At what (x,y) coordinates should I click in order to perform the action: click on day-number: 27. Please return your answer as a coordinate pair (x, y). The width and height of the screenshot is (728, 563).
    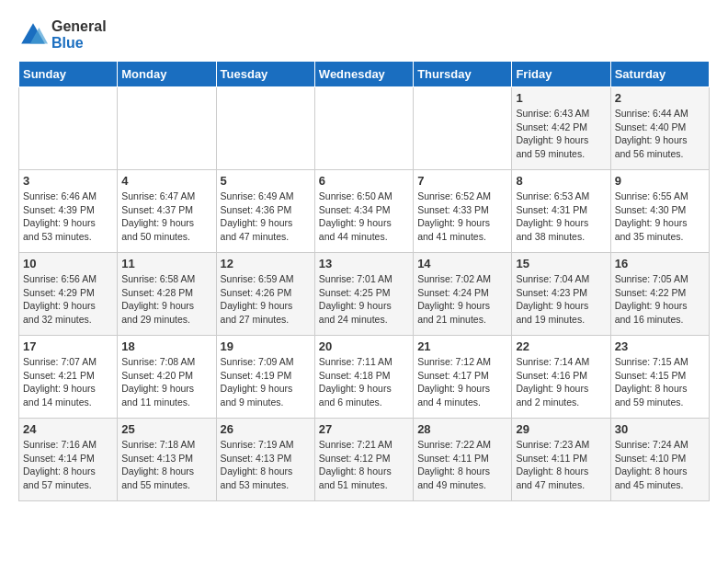
    Looking at the image, I should click on (364, 429).